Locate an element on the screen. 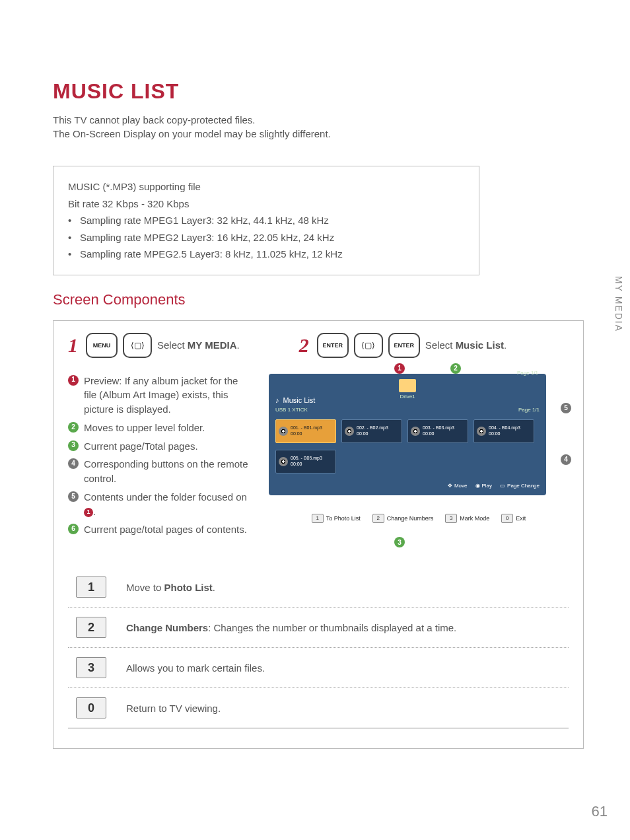 This screenshot has width=630, height=840. legend-item: Contents under the folder focused on 1. is located at coordinates (168, 505).